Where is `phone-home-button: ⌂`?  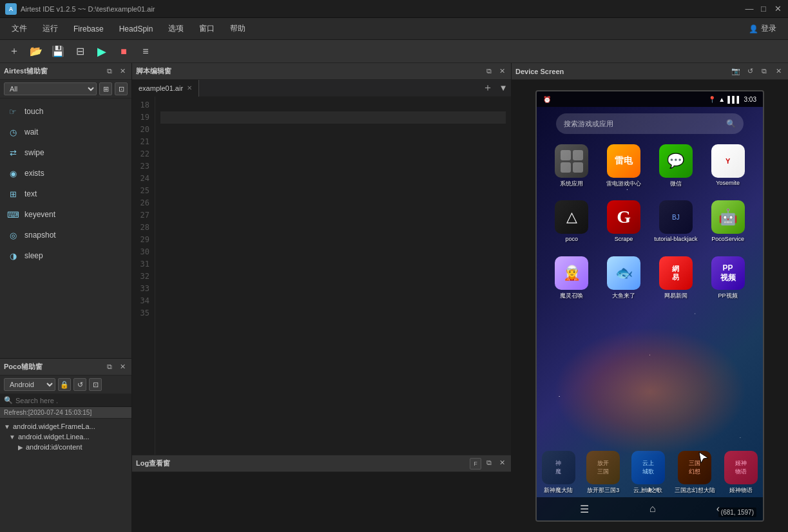 phone-home-button: ⌂ is located at coordinates (653, 509).